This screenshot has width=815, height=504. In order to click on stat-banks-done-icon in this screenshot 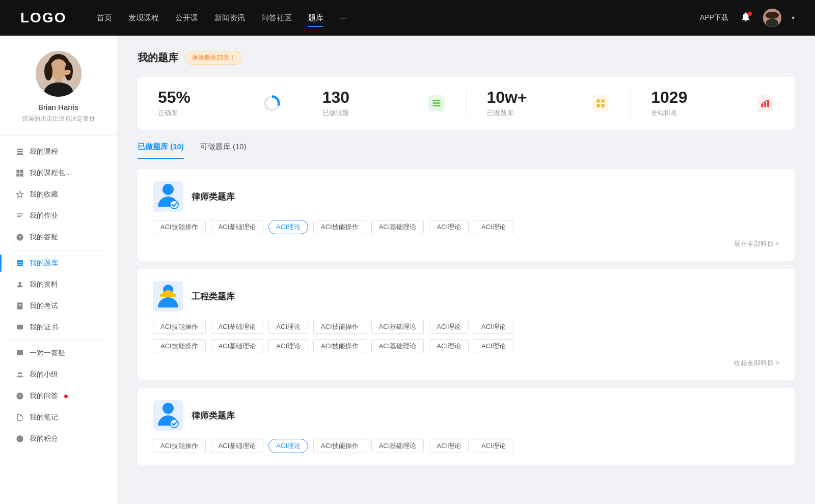, I will do `click(601, 103)`.